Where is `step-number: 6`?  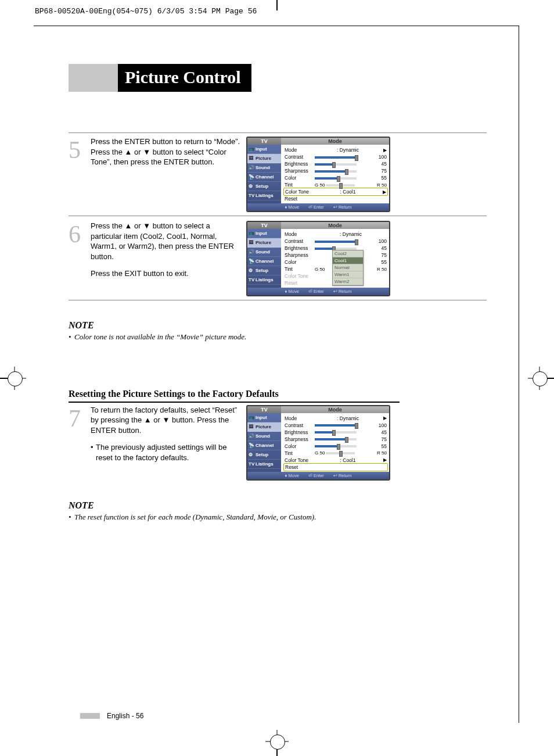 step-number: 6 is located at coordinates (80, 259).